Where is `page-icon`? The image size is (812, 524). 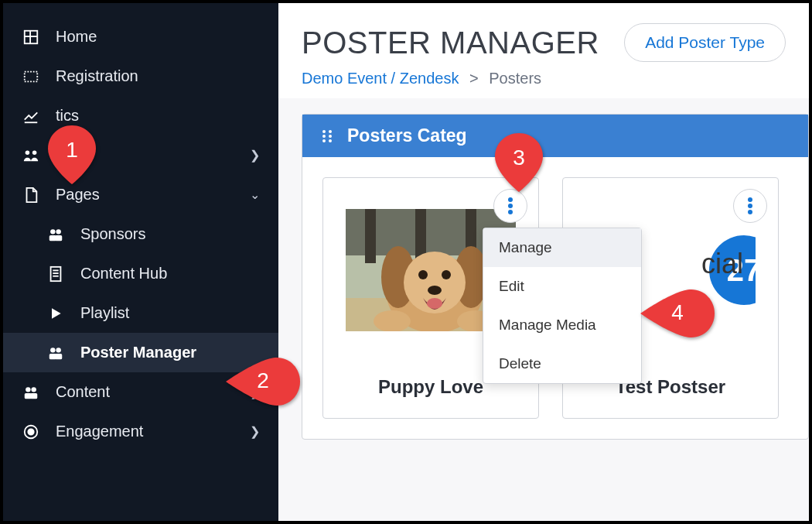
page-icon is located at coordinates (31, 195).